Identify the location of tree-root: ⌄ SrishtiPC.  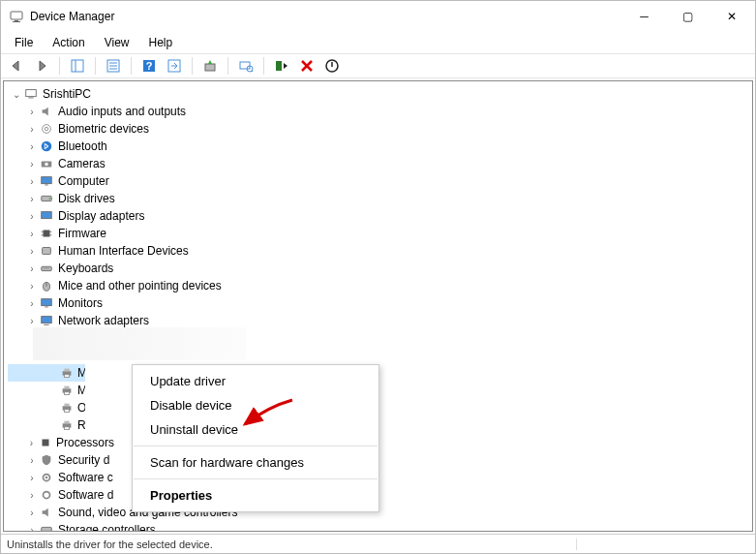
(379, 94).